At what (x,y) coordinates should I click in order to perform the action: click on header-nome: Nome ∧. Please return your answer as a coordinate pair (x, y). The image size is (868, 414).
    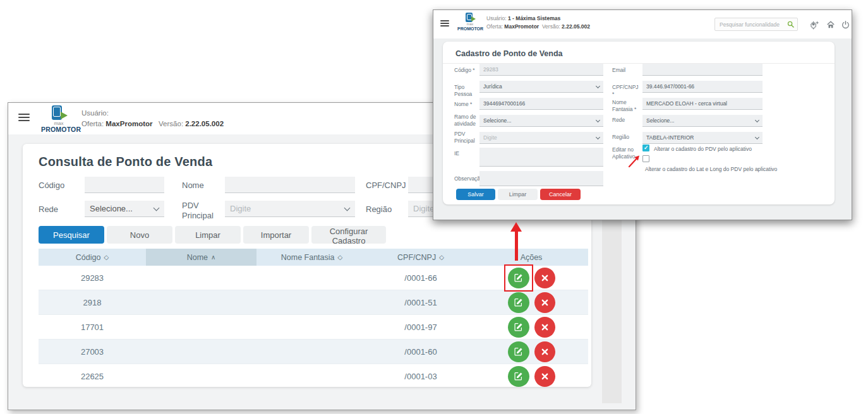
    Looking at the image, I should click on (201, 257).